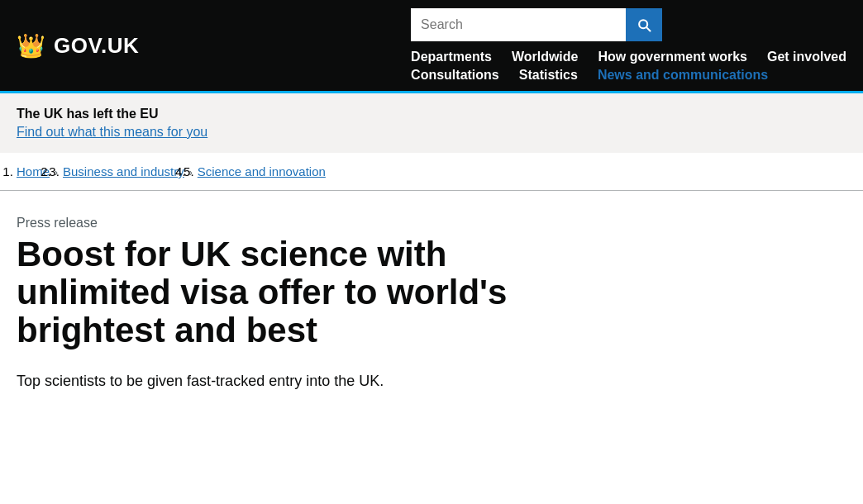  What do you see at coordinates (644, 25) in the screenshot?
I see `search-button` at bounding box center [644, 25].